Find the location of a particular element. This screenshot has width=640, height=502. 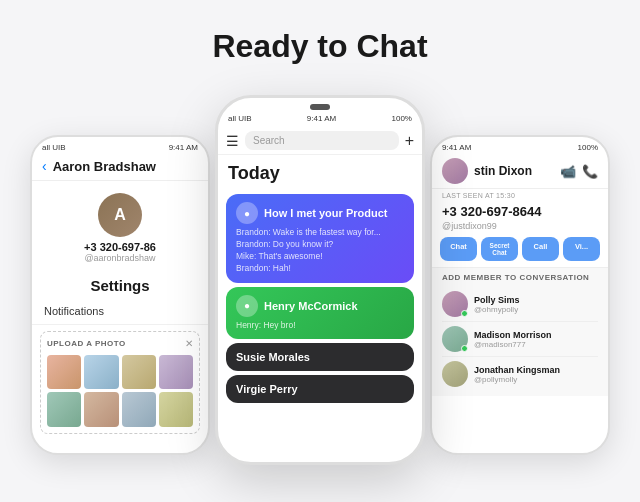

chat-item-4: Virgie Perry is located at coordinates (320, 389).